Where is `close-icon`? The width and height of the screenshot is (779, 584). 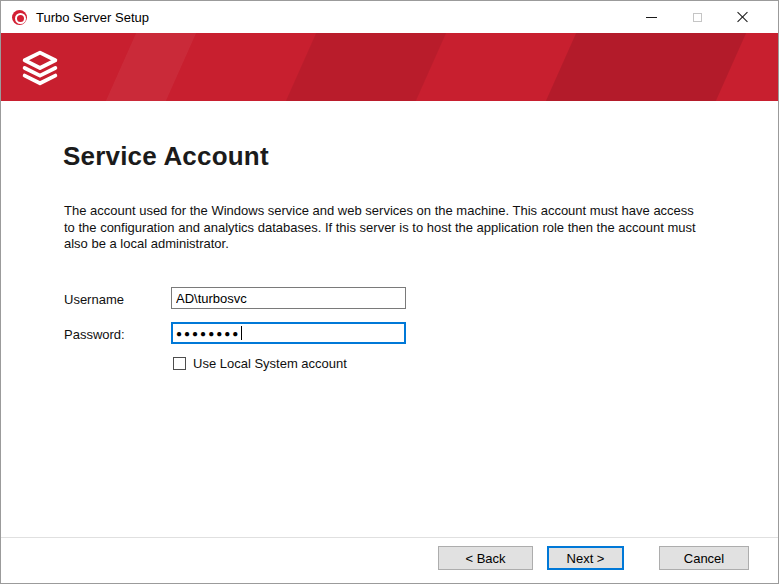 close-icon is located at coordinates (743, 17).